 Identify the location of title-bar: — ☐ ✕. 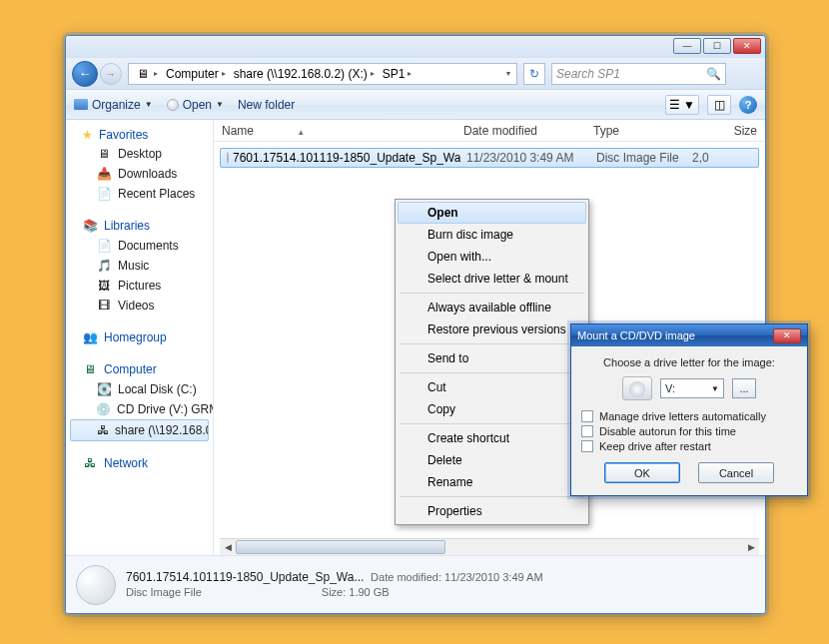
(415, 47).